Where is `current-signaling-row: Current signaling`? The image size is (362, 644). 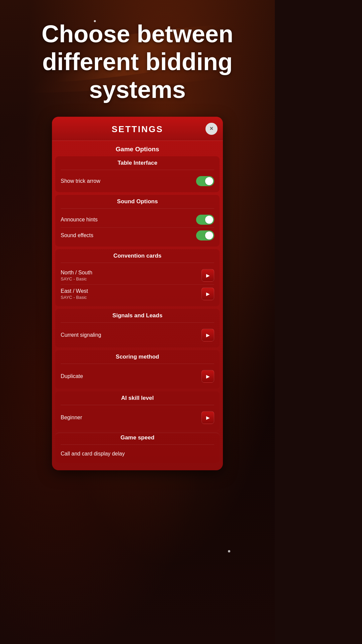 current-signaling-row: Current signaling is located at coordinates (137, 335).